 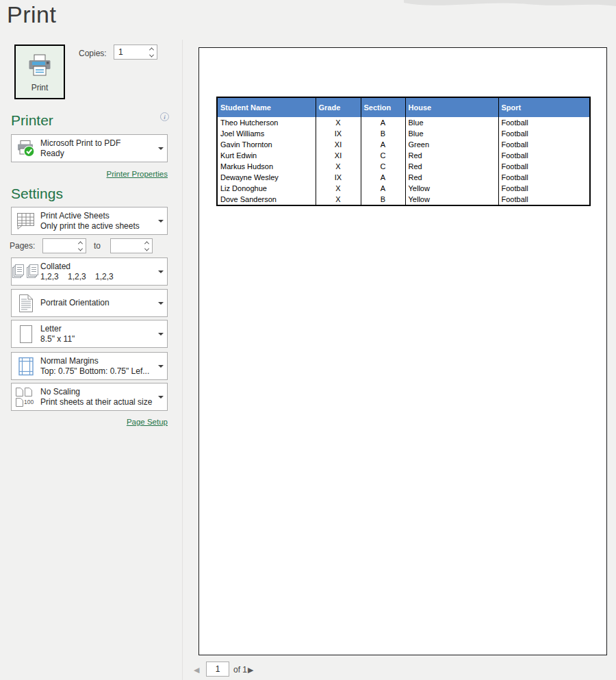 I want to click on backstage-decoration, so click(x=510, y=8).